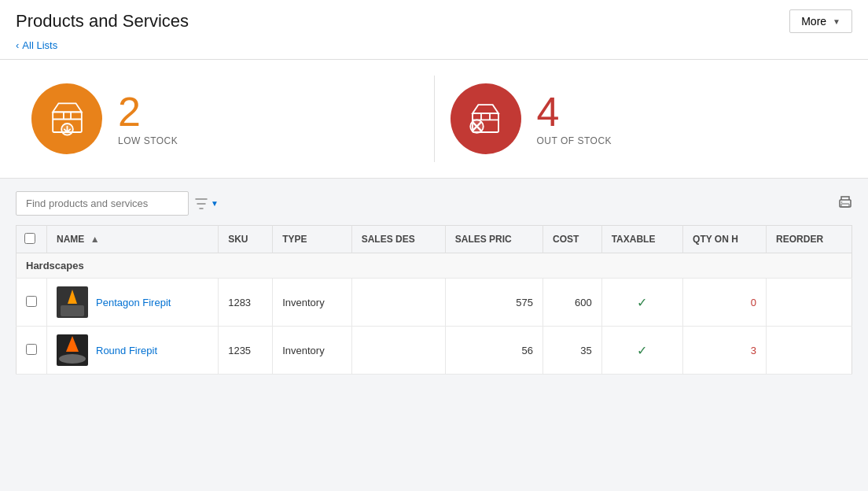 This screenshot has width=868, height=491. What do you see at coordinates (753, 351) in the screenshot?
I see `qty-value: 3` at bounding box center [753, 351].